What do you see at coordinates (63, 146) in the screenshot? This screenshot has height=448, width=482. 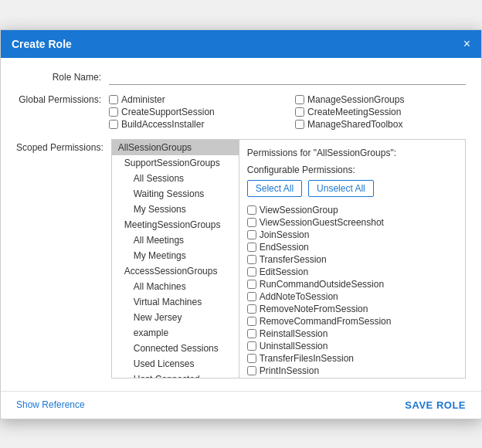 I see `scoped-permissions-label: Scoped Permissions:` at bounding box center [63, 146].